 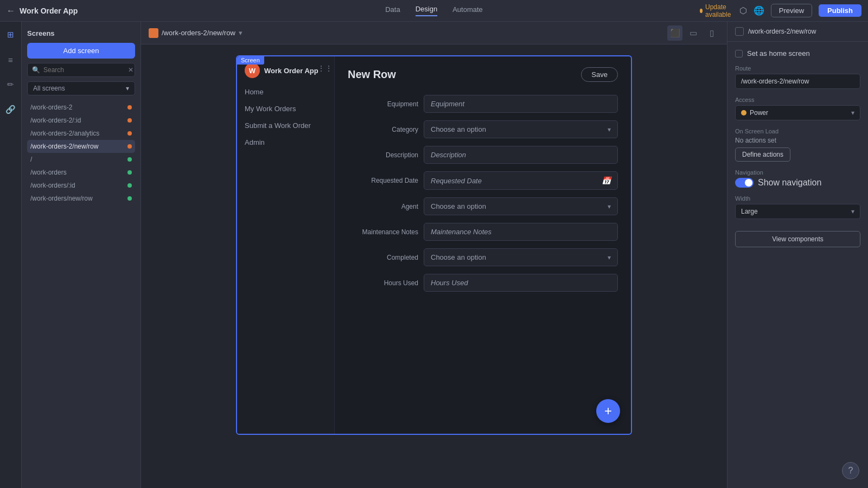 I want to click on calendar-icon: 📅, so click(x=607, y=181).